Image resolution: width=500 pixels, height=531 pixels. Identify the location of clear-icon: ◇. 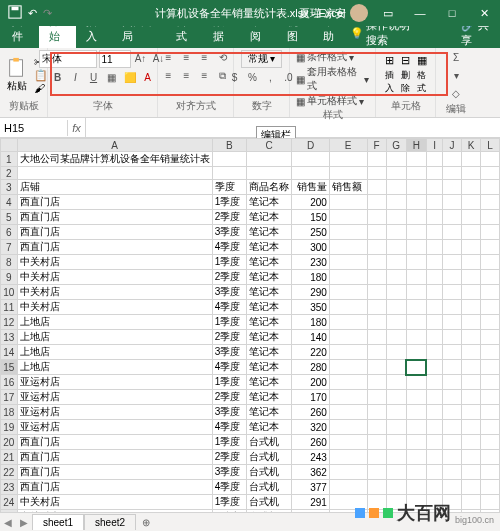
(456, 94).